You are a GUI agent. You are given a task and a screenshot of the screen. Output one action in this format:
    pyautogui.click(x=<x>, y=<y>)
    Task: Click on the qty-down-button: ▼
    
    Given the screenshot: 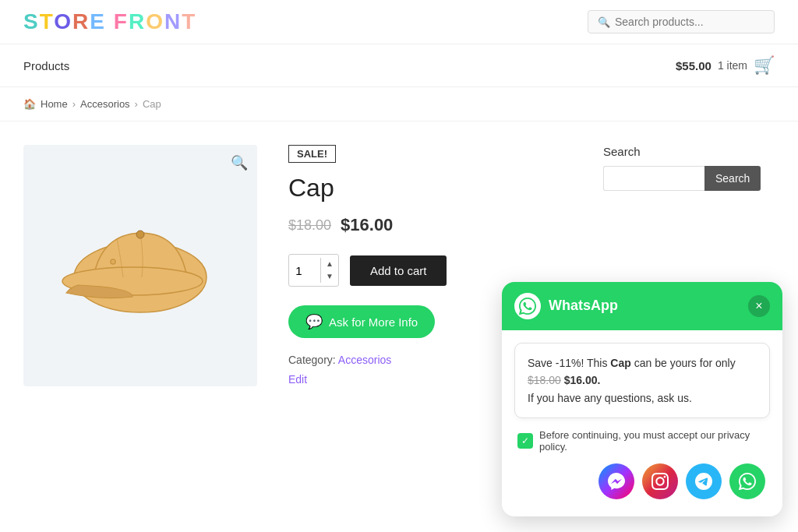 What is the action you would take?
    pyautogui.click(x=330, y=277)
    